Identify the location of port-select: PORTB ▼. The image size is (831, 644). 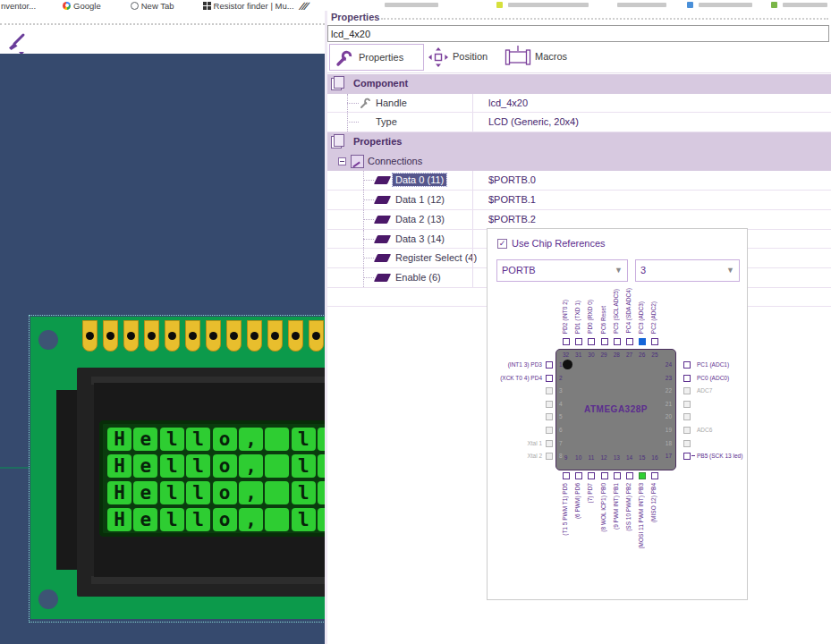
(562, 270).